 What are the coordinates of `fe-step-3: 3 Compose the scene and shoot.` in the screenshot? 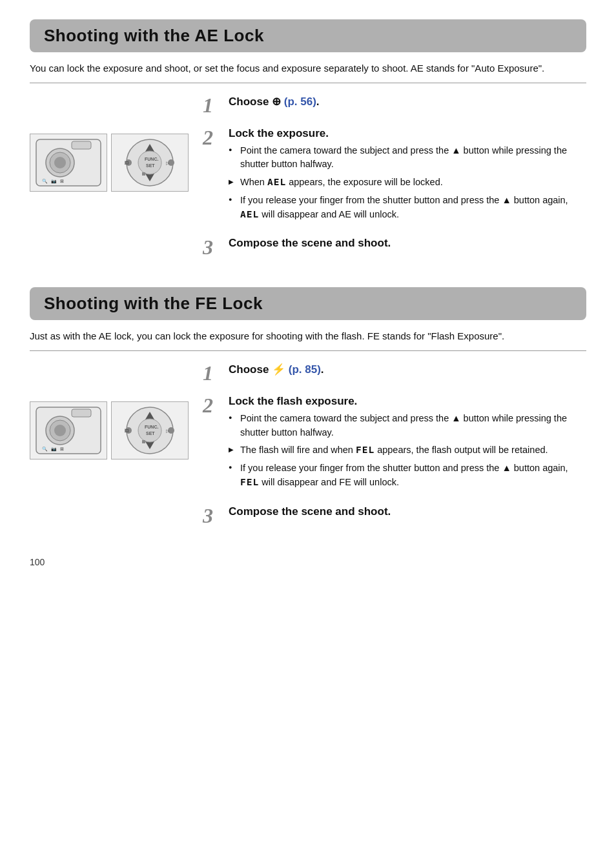 It's located at (395, 516).